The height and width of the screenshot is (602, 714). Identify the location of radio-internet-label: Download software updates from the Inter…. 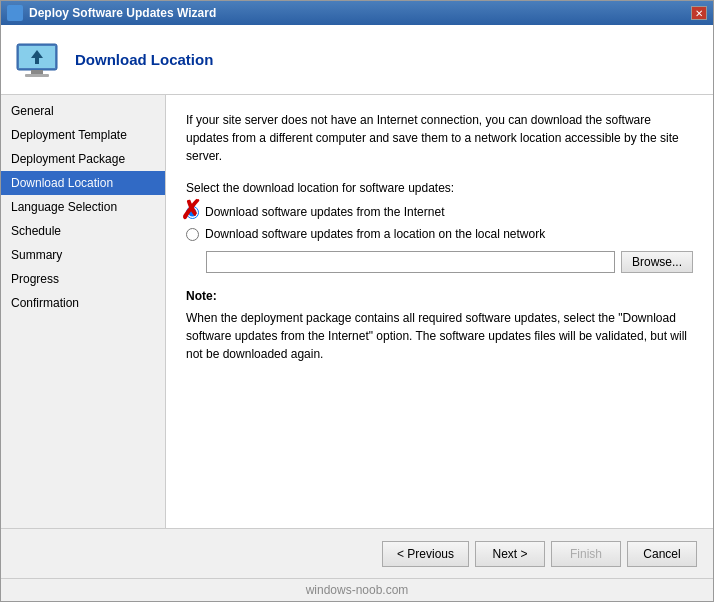
(324, 212).